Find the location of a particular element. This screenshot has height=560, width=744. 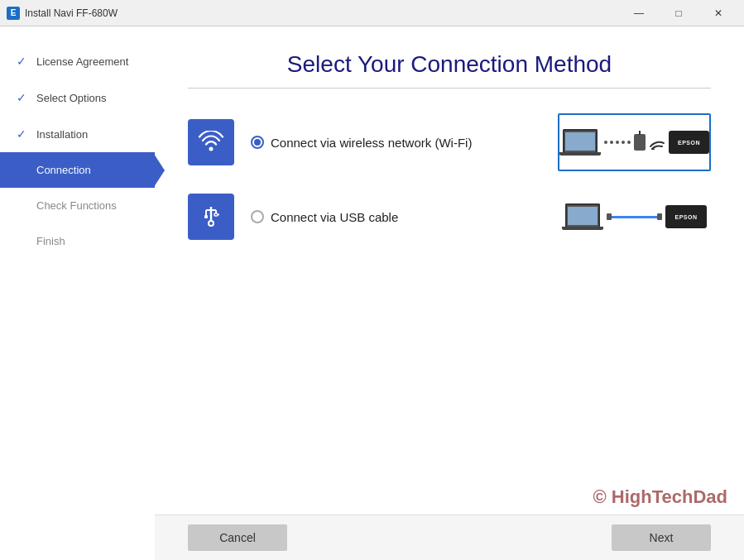

printer-usb: EPSON is located at coordinates (686, 217).